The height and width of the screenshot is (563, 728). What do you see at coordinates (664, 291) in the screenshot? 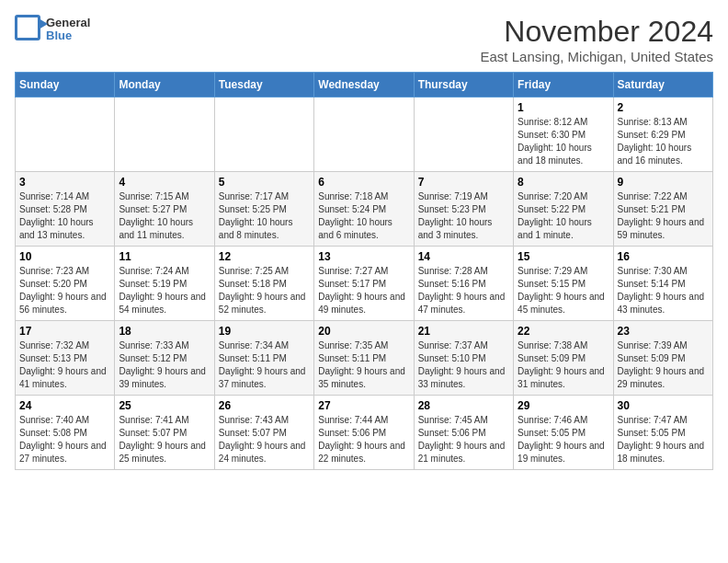
I see `day-info: Sunrise: 7:30 AM Sunset: 5:14 PM Dayligh…` at bounding box center [664, 291].